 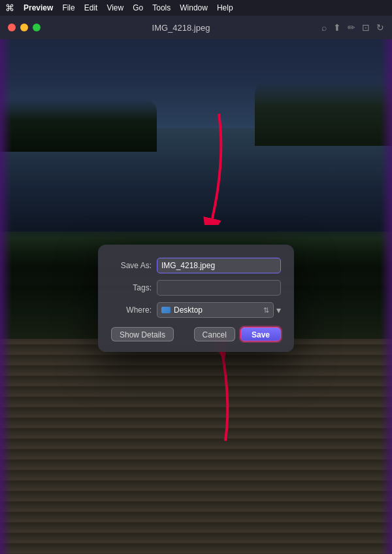 What do you see at coordinates (238, 334) in the screenshot?
I see `confirm-buttons: Cancel Save` at bounding box center [238, 334].